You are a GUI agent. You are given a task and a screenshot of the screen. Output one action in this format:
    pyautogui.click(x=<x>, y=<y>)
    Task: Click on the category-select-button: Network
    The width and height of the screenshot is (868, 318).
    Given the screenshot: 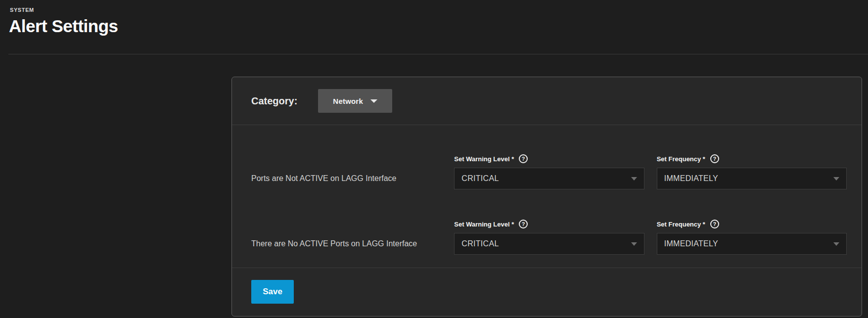 What is the action you would take?
    pyautogui.click(x=355, y=101)
    